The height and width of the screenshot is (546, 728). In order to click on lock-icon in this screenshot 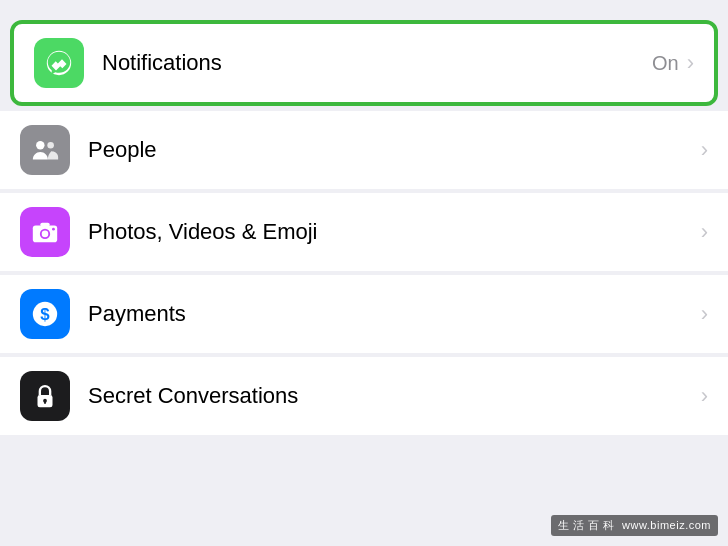, I will do `click(45, 396)`.